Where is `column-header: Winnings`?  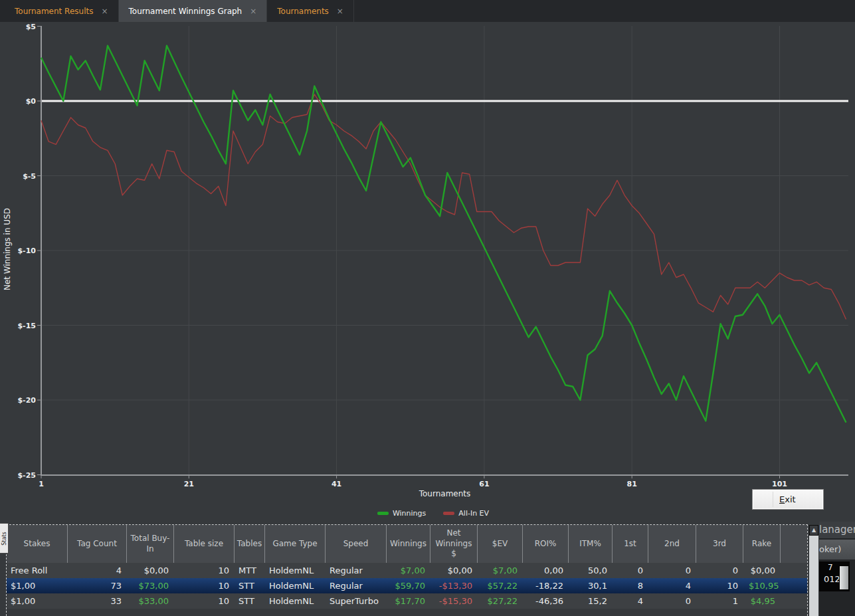
column-header: Winnings is located at coordinates (409, 544).